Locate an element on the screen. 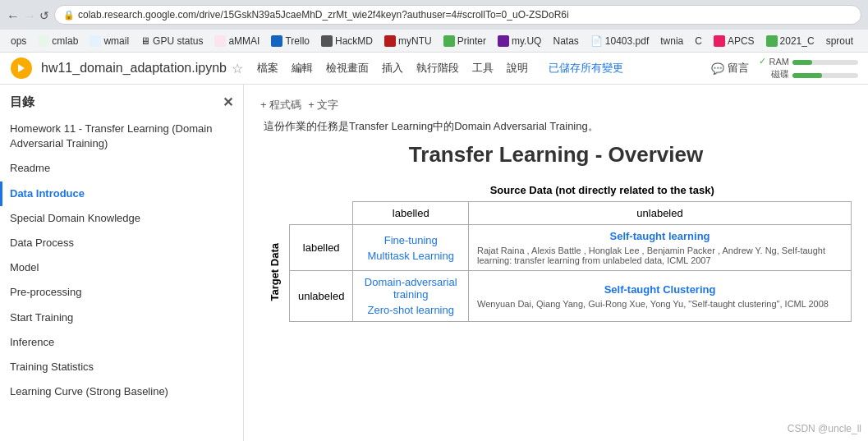 The image size is (868, 441). menu-runtime: 執行階段 is located at coordinates (438, 68).